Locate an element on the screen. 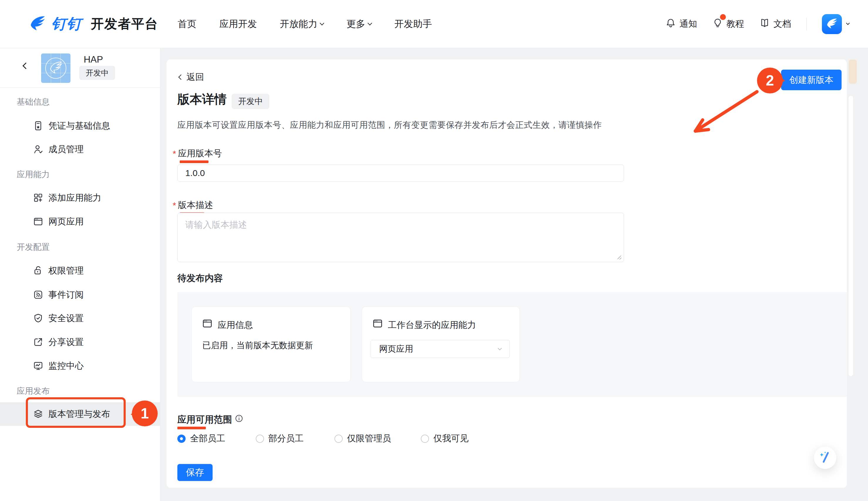 The width and height of the screenshot is (868, 501). sidebar-section-basic-info: 基础信息 is located at coordinates (33, 102).